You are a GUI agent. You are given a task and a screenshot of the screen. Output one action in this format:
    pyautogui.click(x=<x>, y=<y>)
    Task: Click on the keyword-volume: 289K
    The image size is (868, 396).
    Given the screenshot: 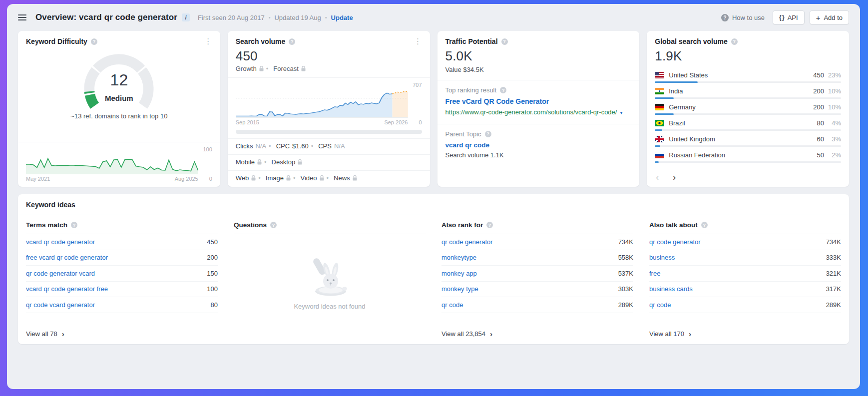 What is the action you would take?
    pyautogui.click(x=834, y=305)
    